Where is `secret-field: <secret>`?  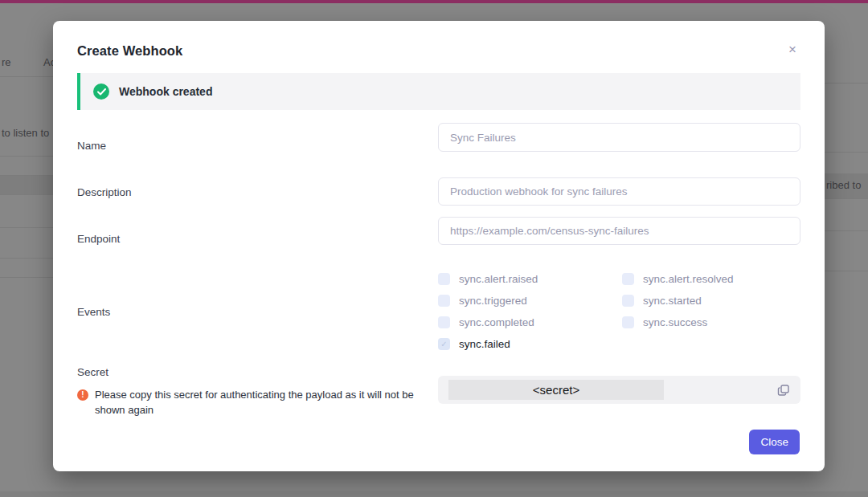 secret-field: <secret> is located at coordinates (619, 390).